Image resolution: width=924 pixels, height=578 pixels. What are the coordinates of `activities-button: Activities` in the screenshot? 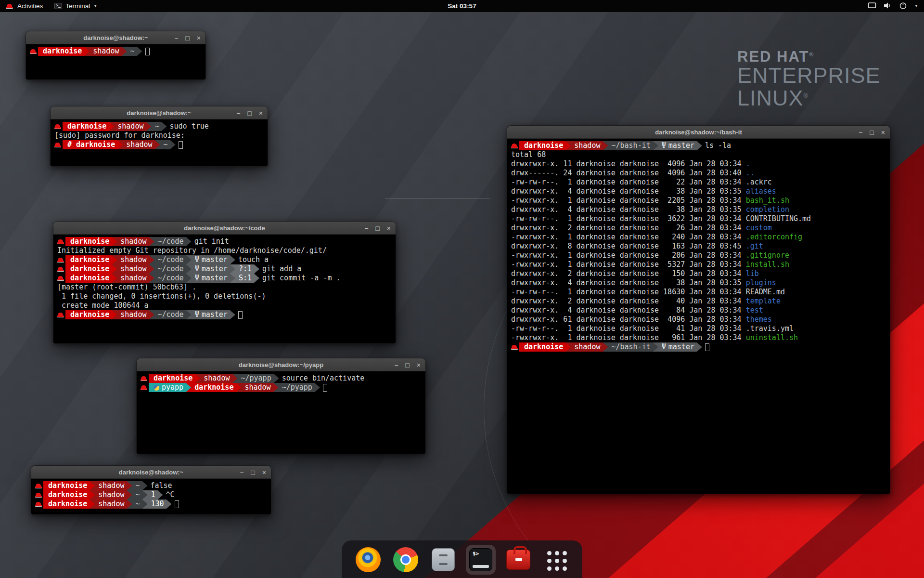 It's located at (24, 6).